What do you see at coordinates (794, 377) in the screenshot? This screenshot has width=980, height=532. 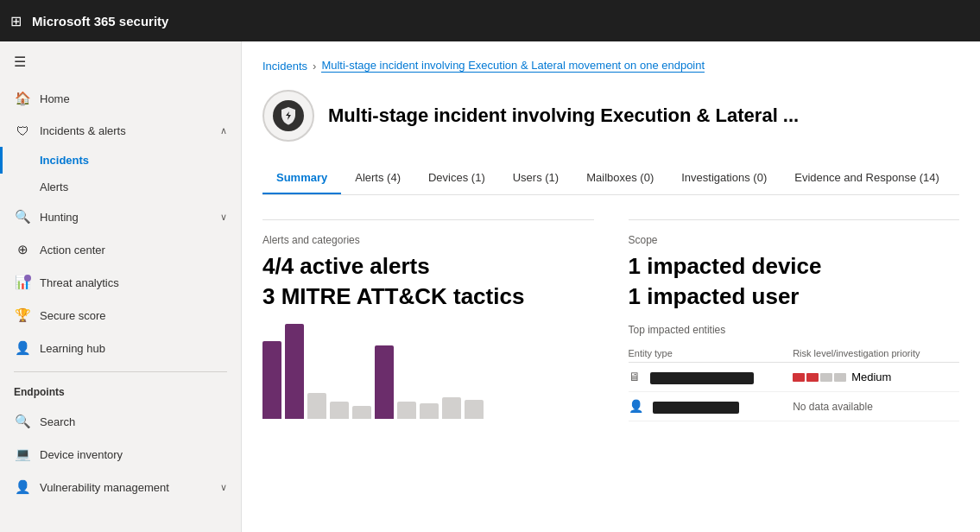 I see `entity-row-device: 🖥` at bounding box center [794, 377].